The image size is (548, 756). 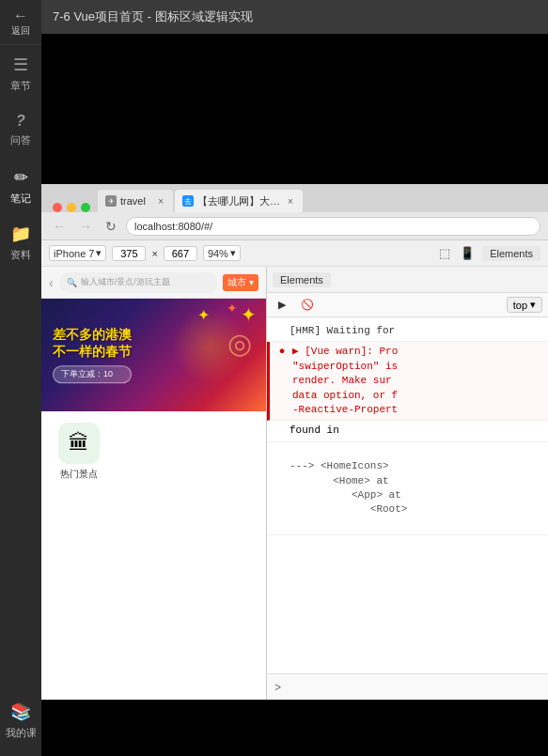 What do you see at coordinates (99, 254) in the screenshot?
I see `device-dropdown-icon: ▾` at bounding box center [99, 254].